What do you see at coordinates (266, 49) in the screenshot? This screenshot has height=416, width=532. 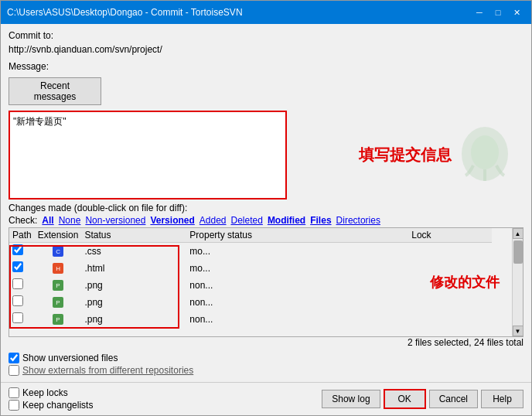 I see `commit-url: http://svnb.qianduan.com/svn/project/` at bounding box center [266, 49].